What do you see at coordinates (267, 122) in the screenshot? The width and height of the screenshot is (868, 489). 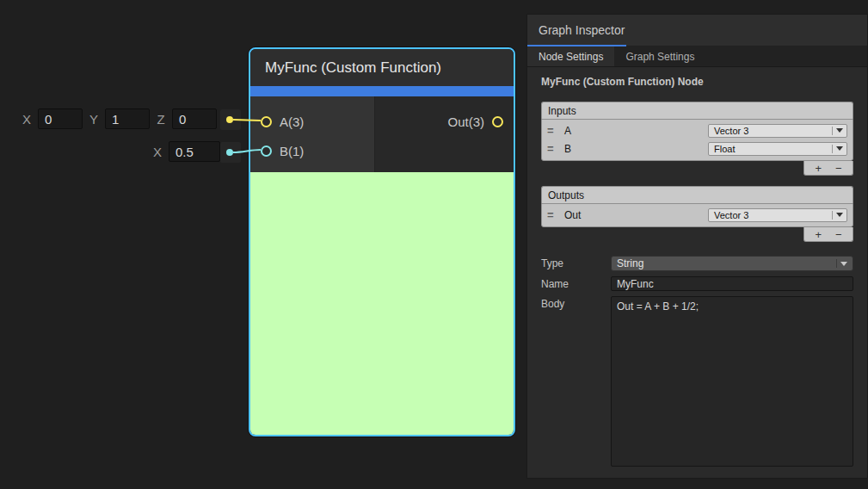 I see `port-a-connector-icon` at bounding box center [267, 122].